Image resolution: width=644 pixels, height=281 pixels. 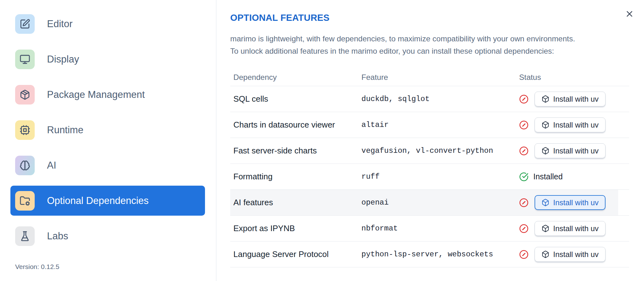 What do you see at coordinates (296, 125) in the screenshot?
I see `dependency-cell: Charts in datasource viewer` at bounding box center [296, 125].